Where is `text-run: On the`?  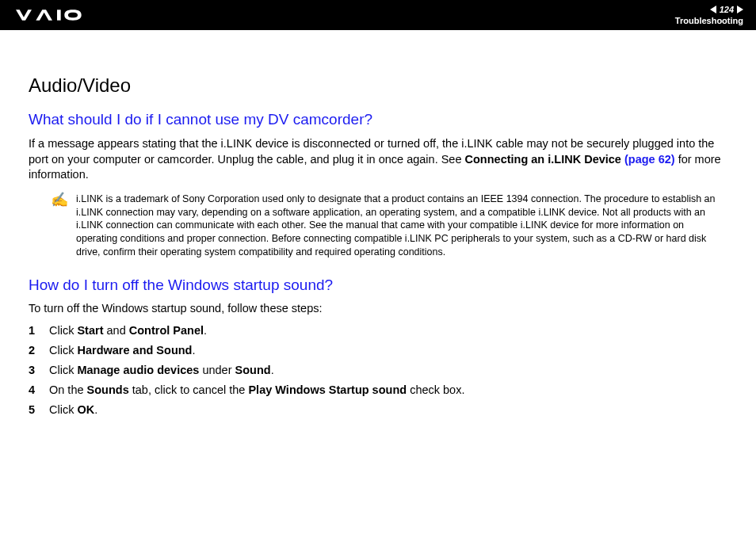
text-run: On the is located at coordinates (68, 390).